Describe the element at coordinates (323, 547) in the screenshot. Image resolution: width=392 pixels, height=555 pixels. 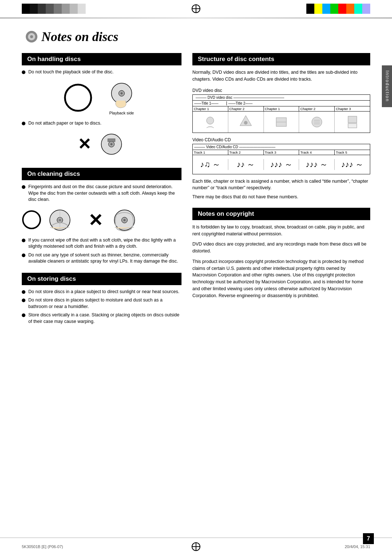
I see `footer-right: 20/4/04, 15:31` at that location.